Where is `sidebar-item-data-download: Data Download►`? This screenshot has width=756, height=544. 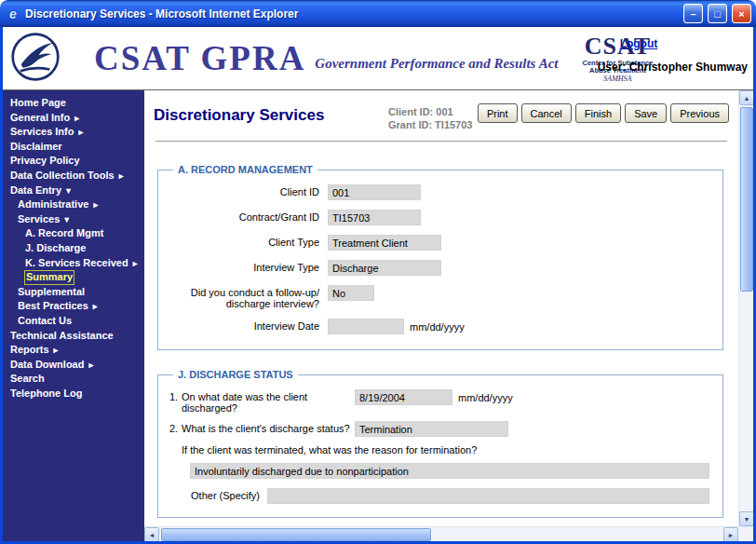 sidebar-item-data-download: Data Download► is located at coordinates (74, 366).